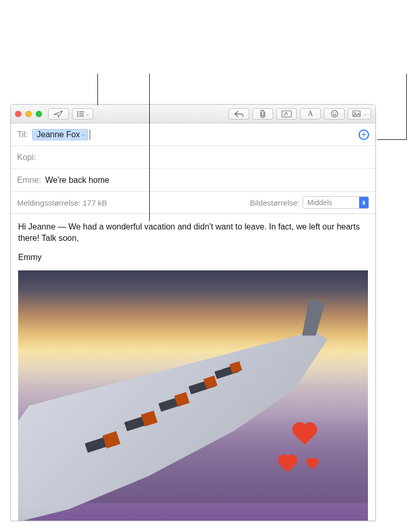  I want to click on stepper-icon, so click(364, 203).